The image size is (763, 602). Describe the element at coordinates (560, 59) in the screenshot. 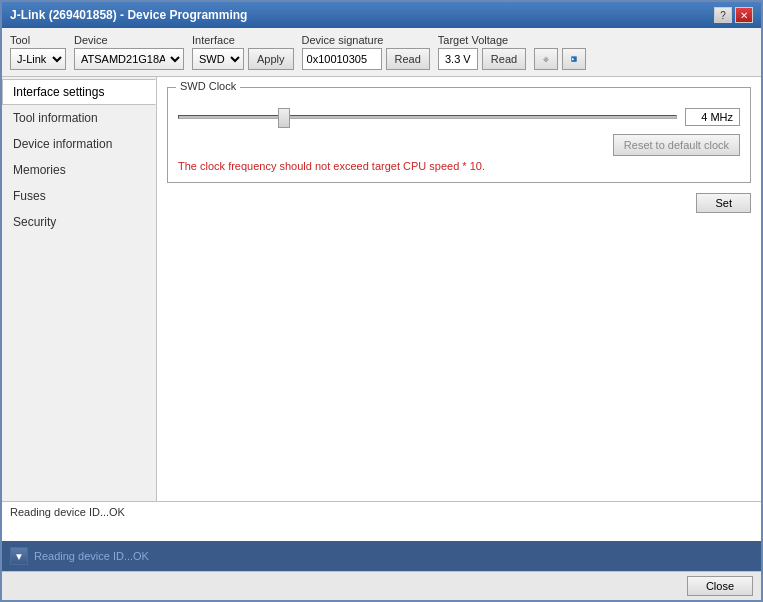

I see `icon-buttons-group: ▶` at that location.